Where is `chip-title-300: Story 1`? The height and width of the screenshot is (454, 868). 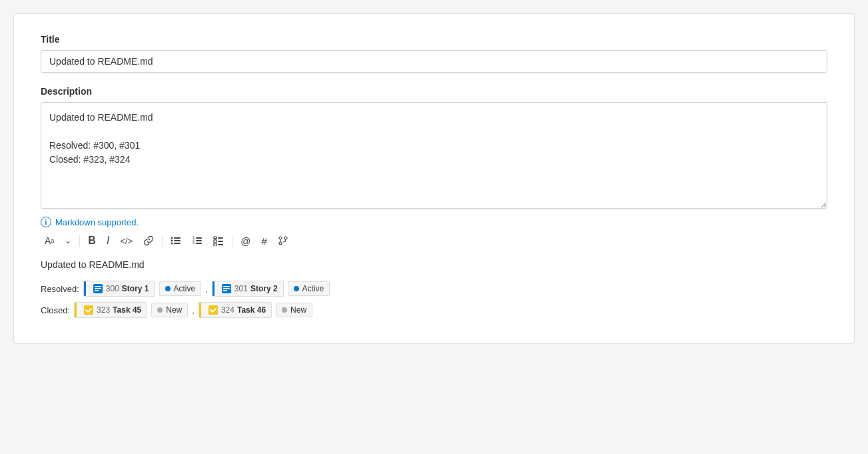 chip-title-300: Story 1 is located at coordinates (136, 289).